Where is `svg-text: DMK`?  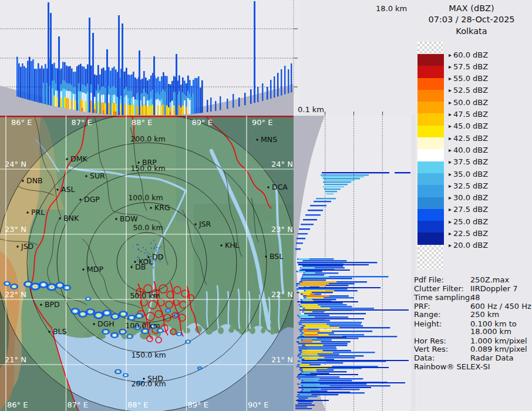 svg-text: DMK is located at coordinates (79, 159).